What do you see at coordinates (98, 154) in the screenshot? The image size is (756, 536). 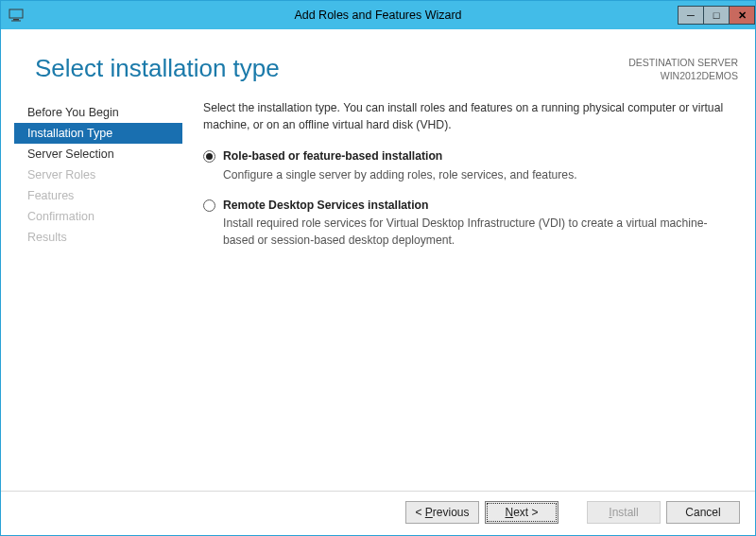 I see `step-server-selection: Server Selection` at bounding box center [98, 154].